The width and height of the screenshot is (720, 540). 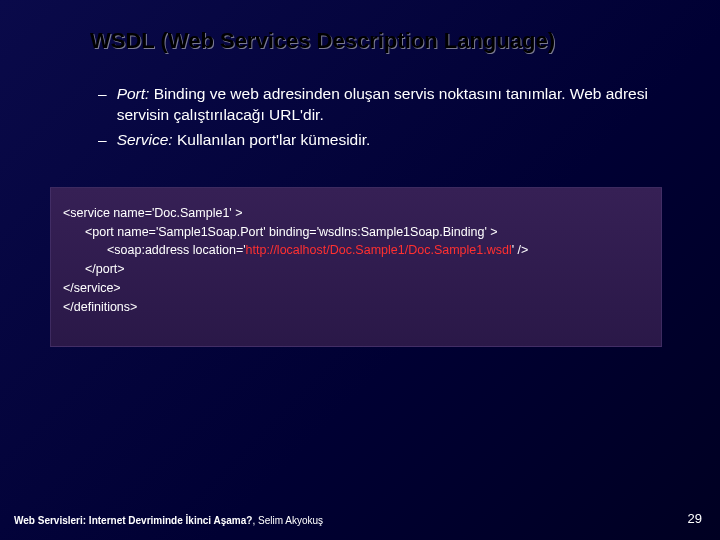 What do you see at coordinates (381, 41) in the screenshot?
I see `slide-title: WSDL (Web Services Description Language)` at bounding box center [381, 41].